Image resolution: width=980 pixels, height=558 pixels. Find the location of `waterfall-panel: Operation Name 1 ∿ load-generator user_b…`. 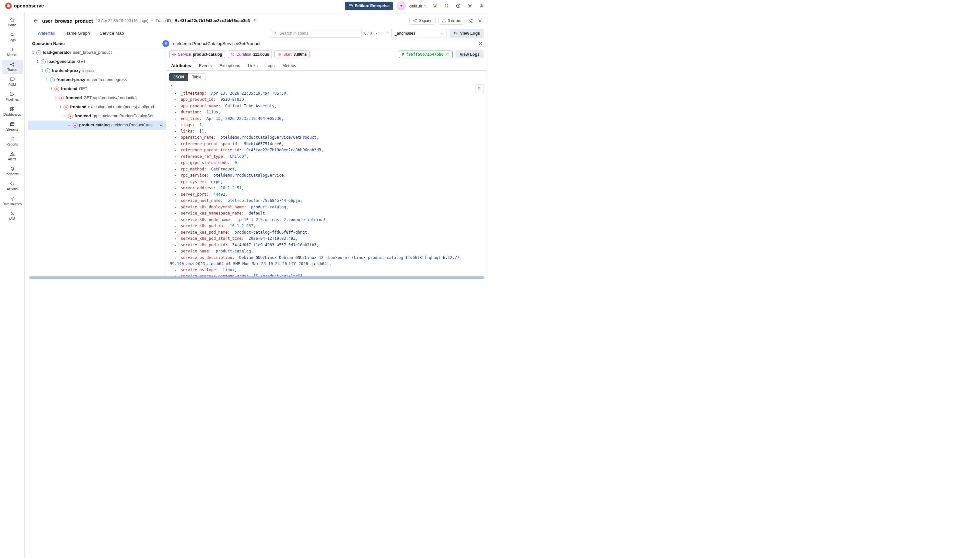

waterfall-panel: Operation Name 1 ∿ load-generator user_b… is located at coordinates (97, 159).